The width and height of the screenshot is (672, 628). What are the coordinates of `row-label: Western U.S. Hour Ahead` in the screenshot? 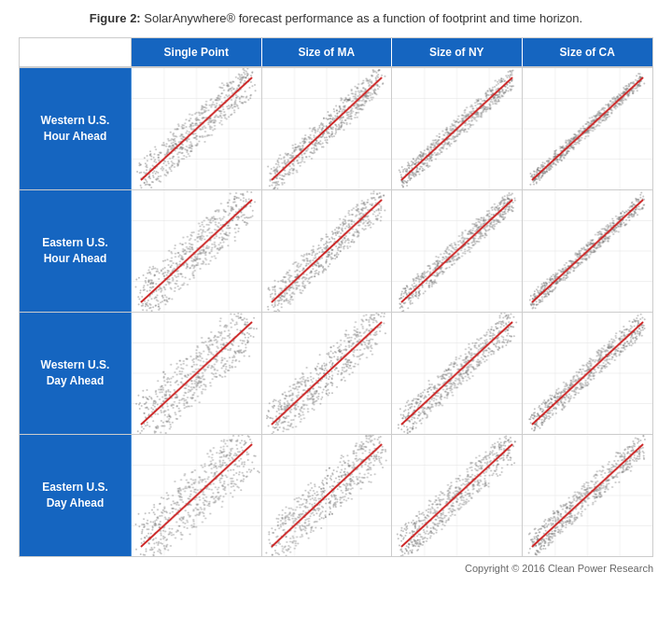 It's located at (76, 129).